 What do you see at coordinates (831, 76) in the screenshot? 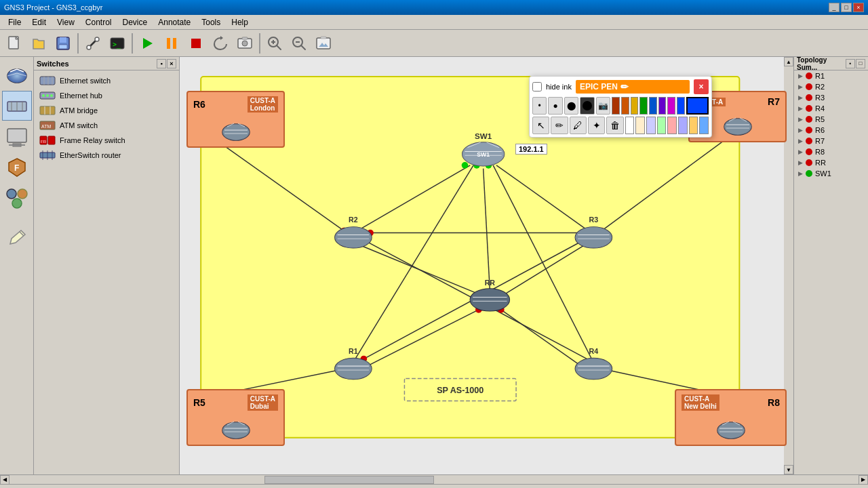
I see `topo-item-r1: ▶ R1` at bounding box center [831, 76].